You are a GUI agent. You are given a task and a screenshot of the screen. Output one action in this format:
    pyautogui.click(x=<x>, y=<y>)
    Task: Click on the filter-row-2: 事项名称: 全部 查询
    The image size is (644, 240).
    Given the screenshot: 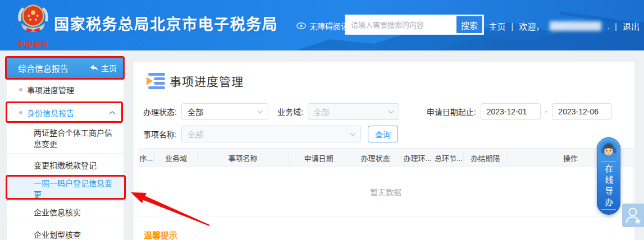 What is the action you would take?
    pyautogui.click(x=385, y=134)
    